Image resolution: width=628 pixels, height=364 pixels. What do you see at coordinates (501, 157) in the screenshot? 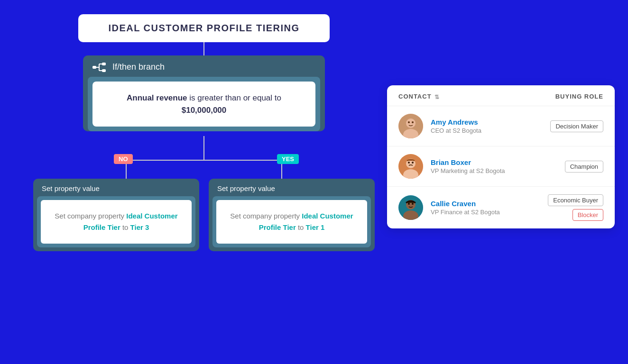
I see `contacts-panel: CONTACT BUYING ROLE Amy Andrews CEO at S…` at bounding box center [501, 157].